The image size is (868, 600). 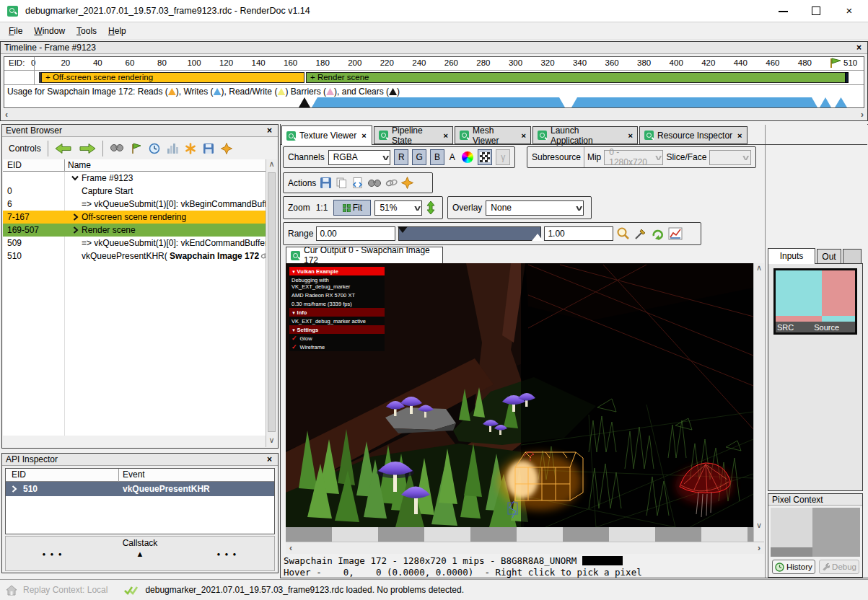 What do you see at coordinates (675, 234) in the screenshot?
I see `histogram-icon` at bounding box center [675, 234].